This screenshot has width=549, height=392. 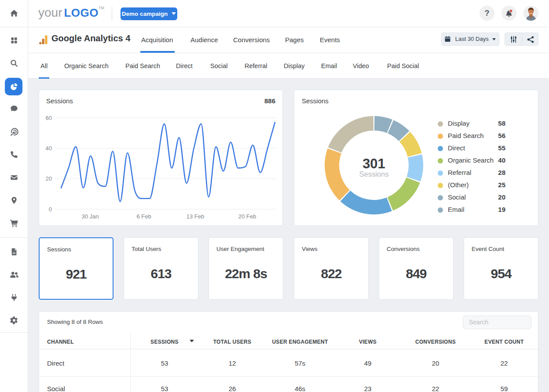 I want to click on svg-text: 301, so click(x=374, y=163).